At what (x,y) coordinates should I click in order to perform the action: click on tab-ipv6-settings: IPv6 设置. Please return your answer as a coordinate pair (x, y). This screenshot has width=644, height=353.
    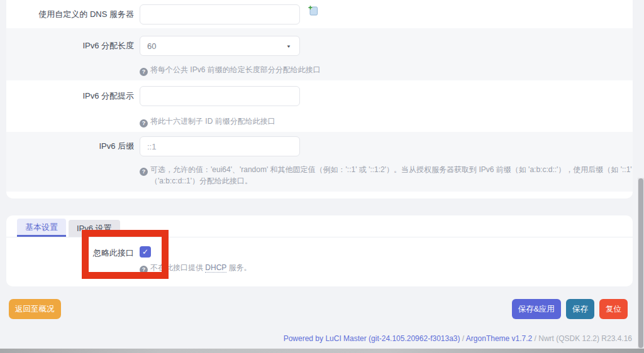
    Looking at the image, I should click on (94, 229).